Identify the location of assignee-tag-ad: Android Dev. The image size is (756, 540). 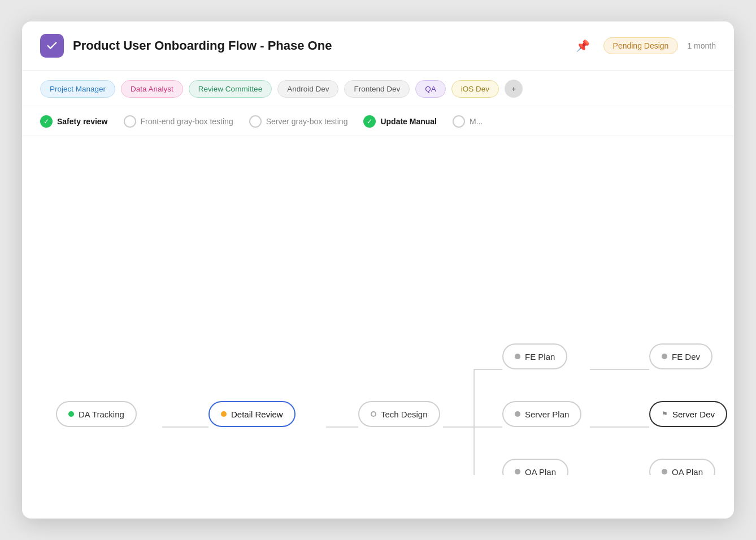
(308, 89).